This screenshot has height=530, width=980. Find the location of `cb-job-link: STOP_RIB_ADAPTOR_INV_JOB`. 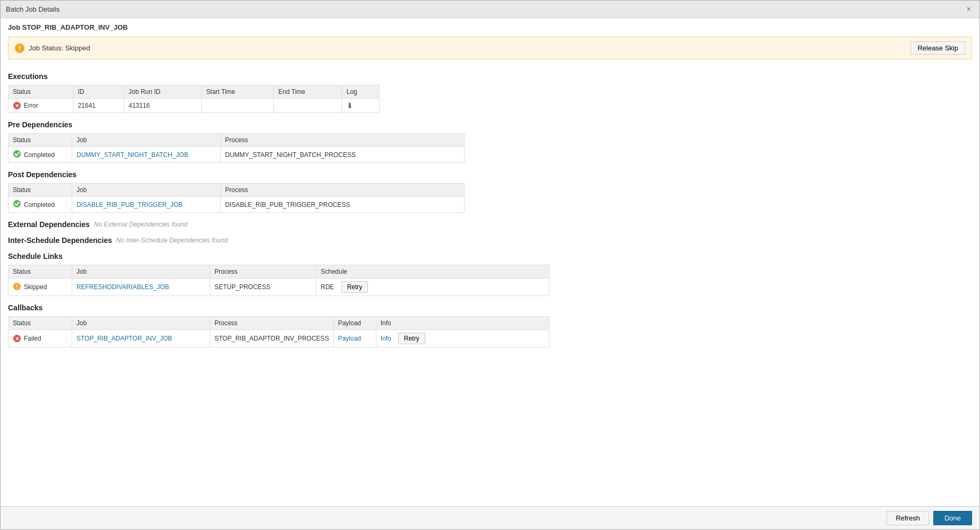

cb-job-link: STOP_RIB_ADAPTOR_INV_JOB is located at coordinates (124, 338).